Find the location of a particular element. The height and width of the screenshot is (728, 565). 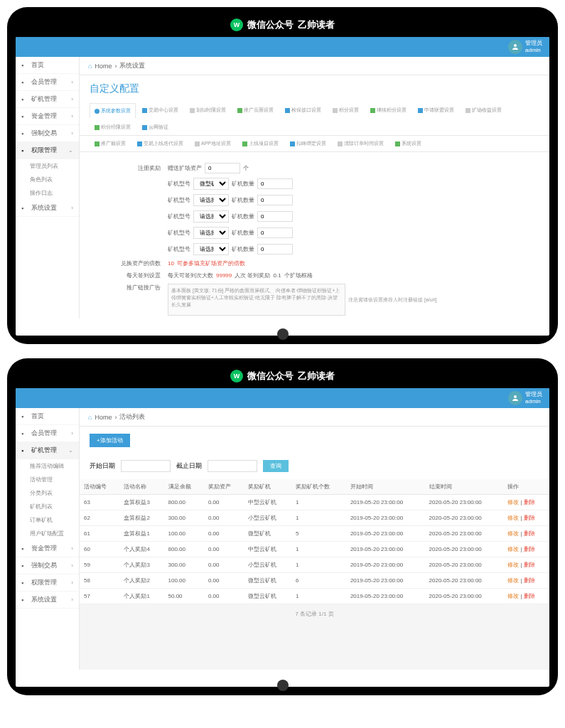

sidebar-subitem: 角色列表 is located at coordinates (47, 179).